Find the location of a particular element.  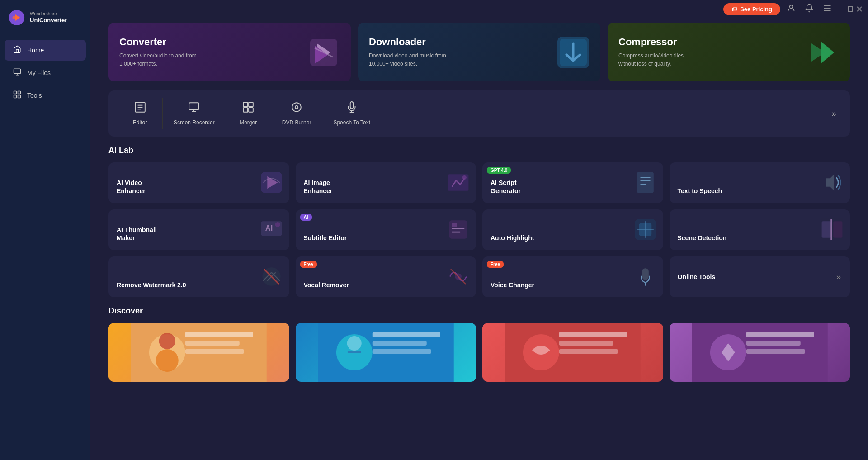

logo-area: Wondershare UniConverter is located at coordinates (45, 18).